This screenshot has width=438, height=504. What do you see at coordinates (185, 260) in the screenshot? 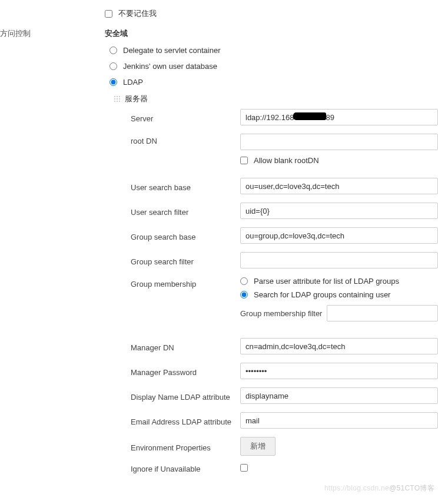
I see `group-search-filter-label: Group search filter` at bounding box center [185, 260].